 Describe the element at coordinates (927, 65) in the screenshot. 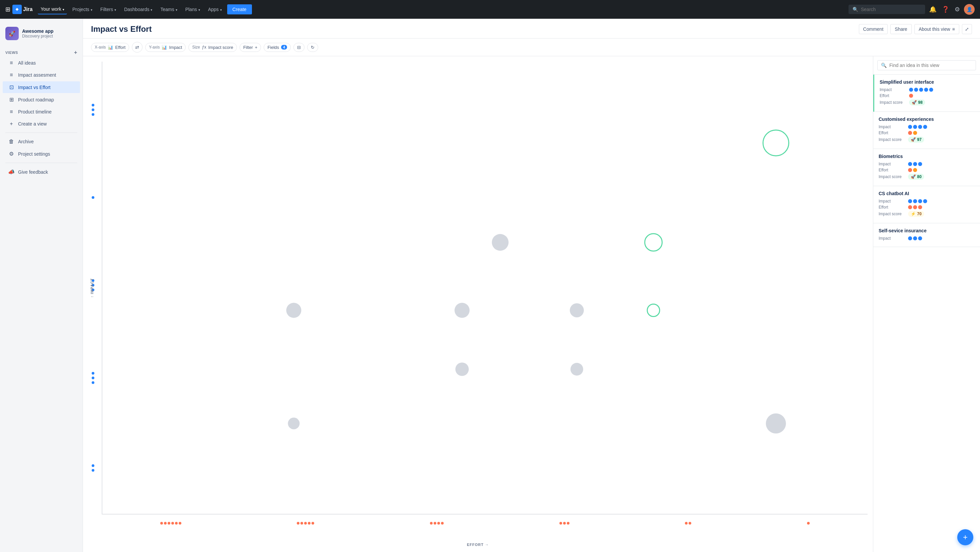

I see `idea-search-box: 🔍` at that location.